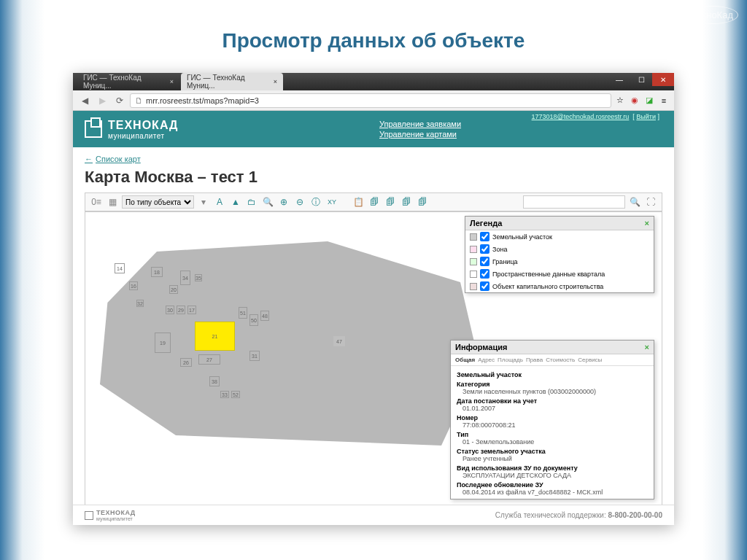  Describe the element at coordinates (209, 359) in the screenshot. I see `parcel: 27` at that location.